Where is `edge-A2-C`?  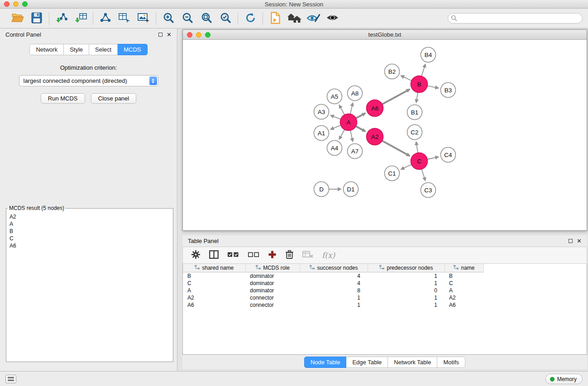 edge-A2-C is located at coordinates (396, 148).